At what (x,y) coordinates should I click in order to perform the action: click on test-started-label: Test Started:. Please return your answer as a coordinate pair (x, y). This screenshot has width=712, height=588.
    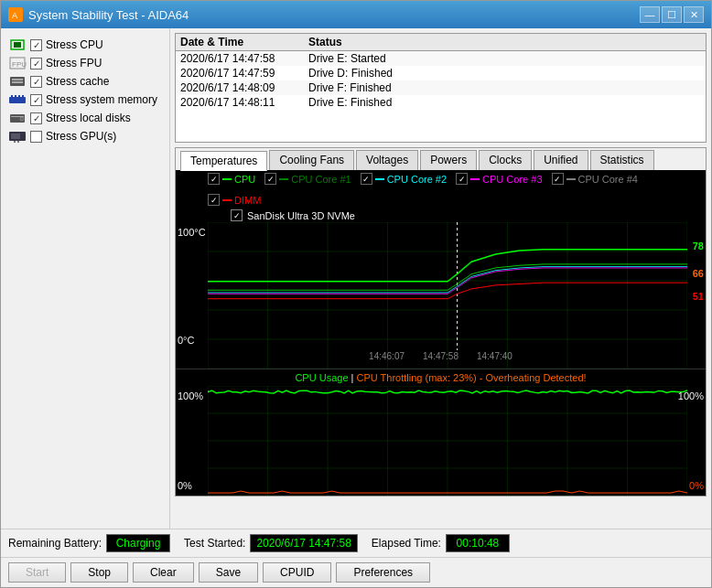
    Looking at the image, I should click on (214, 543).